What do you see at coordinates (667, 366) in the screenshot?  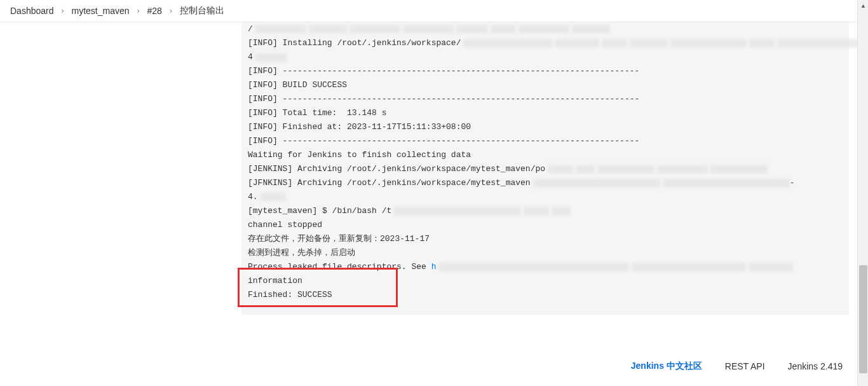 I see `footer-link-community: Jenkins 中文社区` at bounding box center [667, 366].